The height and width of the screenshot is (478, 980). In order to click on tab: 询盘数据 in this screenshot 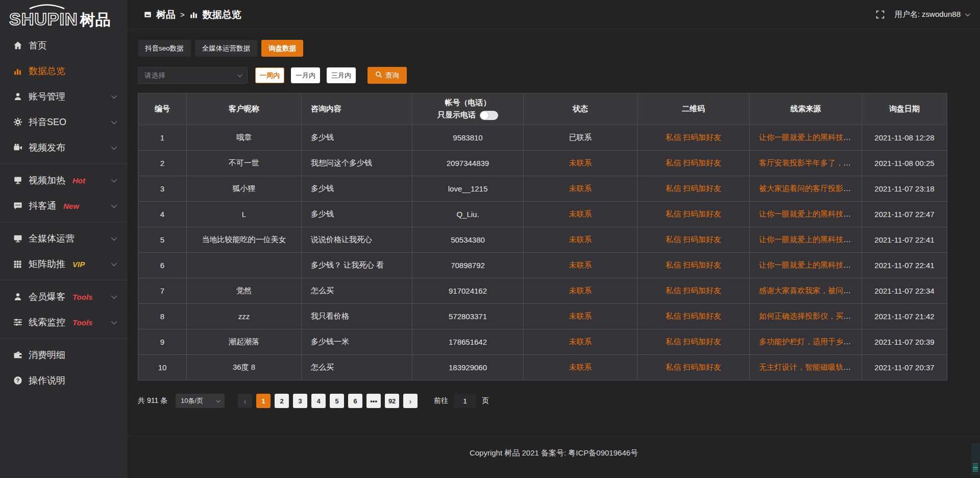, I will do `click(282, 48)`.